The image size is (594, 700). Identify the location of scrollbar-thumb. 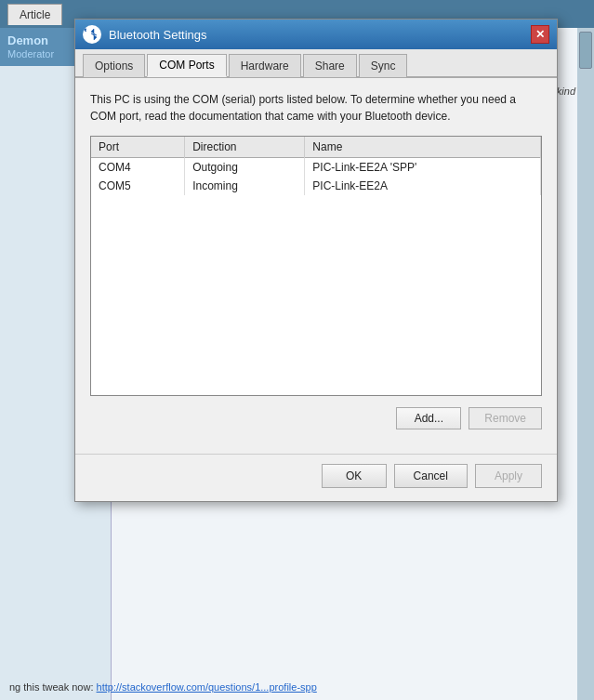
(586, 50).